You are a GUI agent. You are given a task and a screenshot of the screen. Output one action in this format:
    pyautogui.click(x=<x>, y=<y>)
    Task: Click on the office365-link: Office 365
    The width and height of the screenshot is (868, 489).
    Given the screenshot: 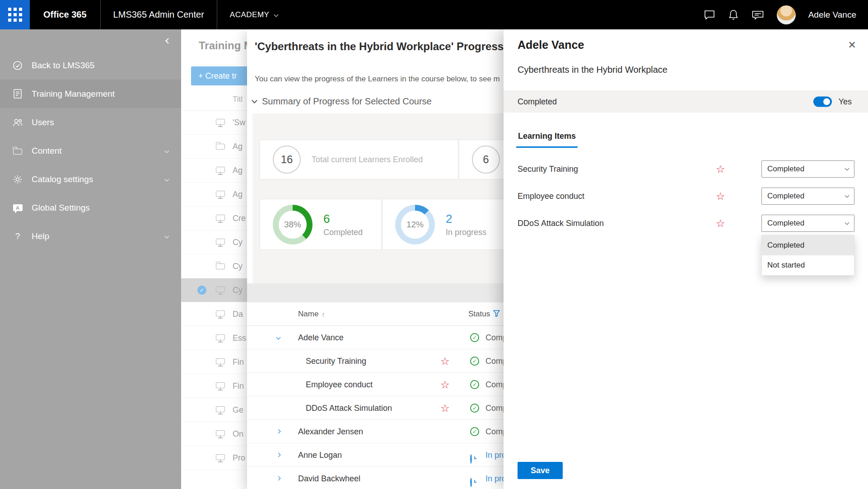 What is the action you would take?
    pyautogui.click(x=65, y=14)
    